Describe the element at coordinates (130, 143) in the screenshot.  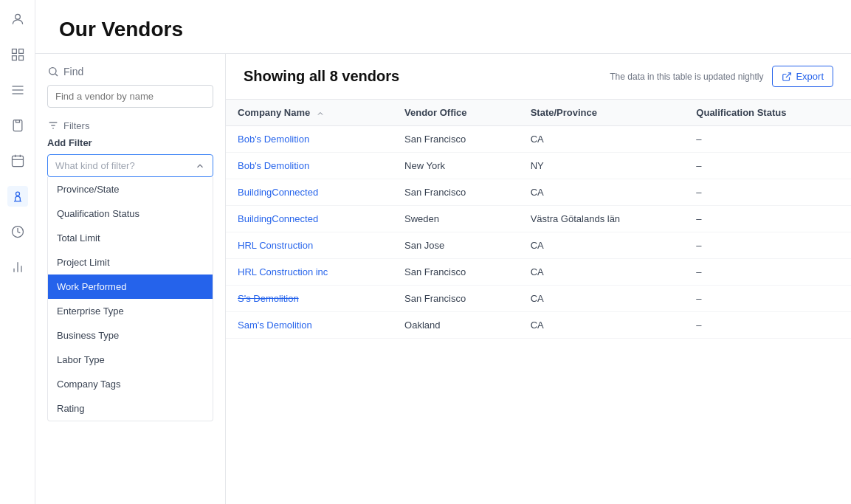
I see `add-filter-label: Add Filter` at that location.